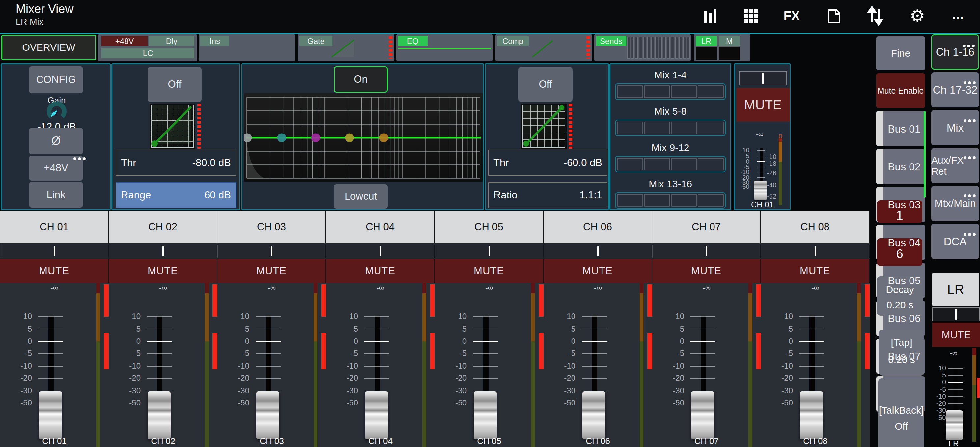 The height and width of the screenshot is (447, 980). Describe the element at coordinates (56, 80) in the screenshot. I see `config-button: CONFIG` at that location.